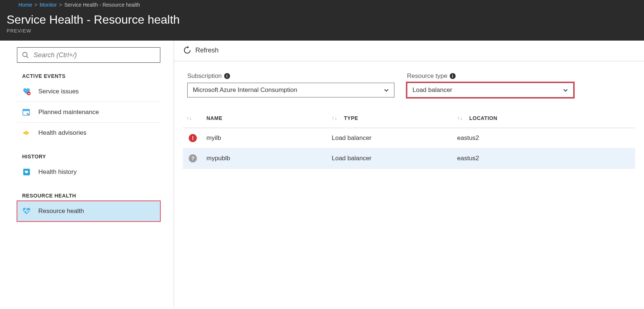  I want to click on col-location: ↑↓LOCATION, so click(544, 118).